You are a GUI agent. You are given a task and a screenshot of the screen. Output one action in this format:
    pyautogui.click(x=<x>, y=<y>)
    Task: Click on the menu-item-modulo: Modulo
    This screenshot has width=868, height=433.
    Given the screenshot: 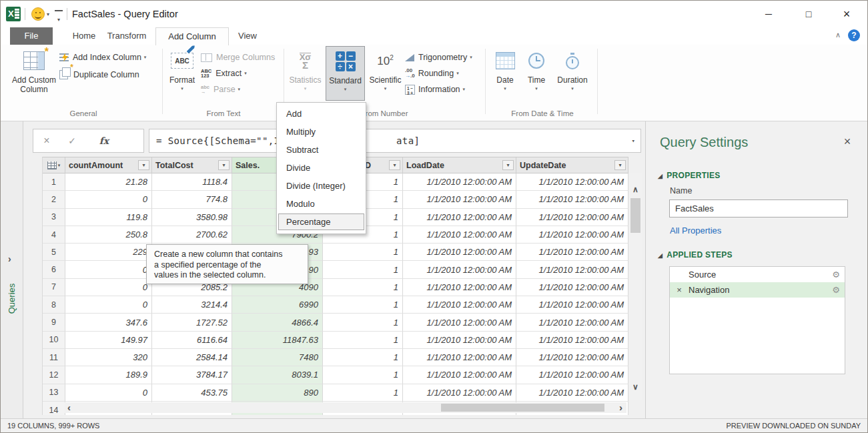 What is the action you would take?
    pyautogui.click(x=322, y=204)
    